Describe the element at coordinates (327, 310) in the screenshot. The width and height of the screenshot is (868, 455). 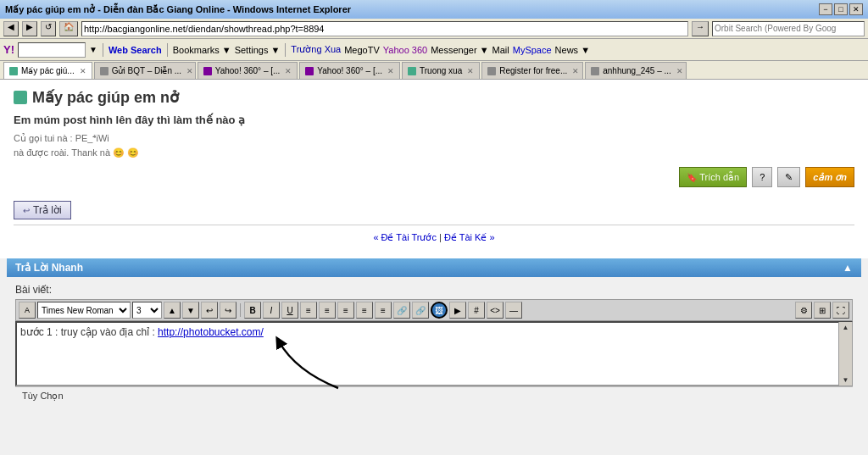
I see `editor-align-center-btn: ≡` at that location.